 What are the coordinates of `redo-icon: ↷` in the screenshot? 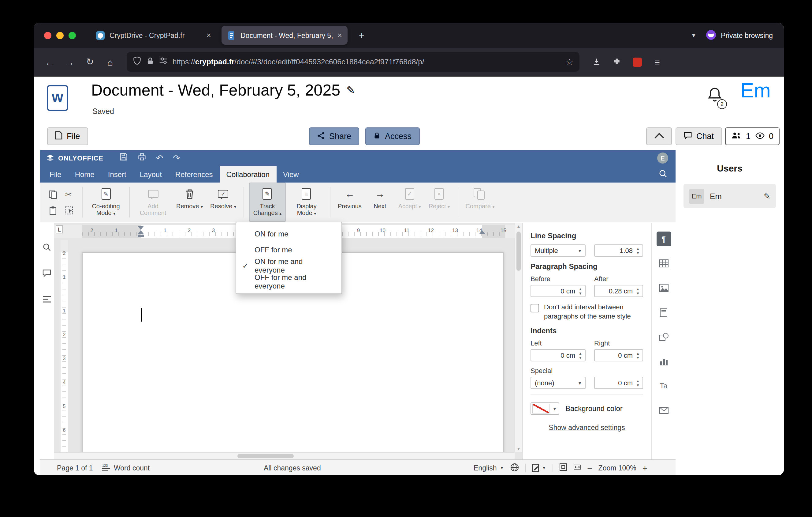 It's located at (176, 158).